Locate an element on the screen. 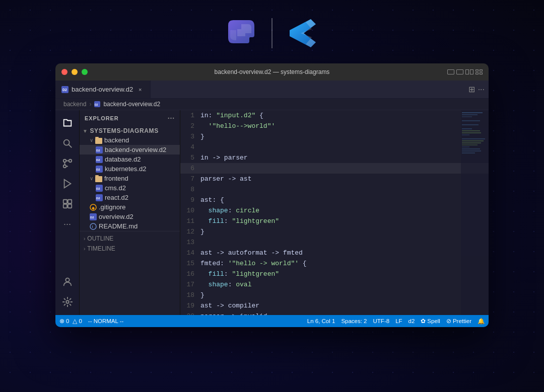  logos-area is located at coordinates (272, 32).